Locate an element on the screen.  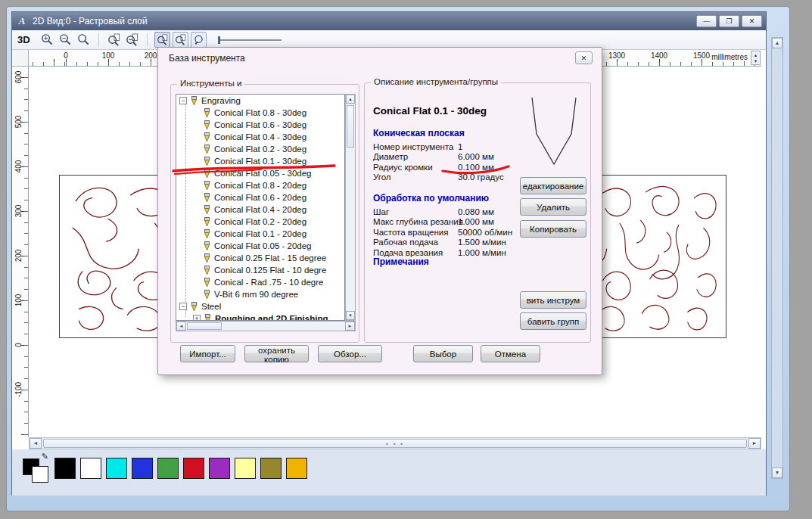
tree-item-label: Conical Flat 0.8 - 30deg is located at coordinates (260, 113).